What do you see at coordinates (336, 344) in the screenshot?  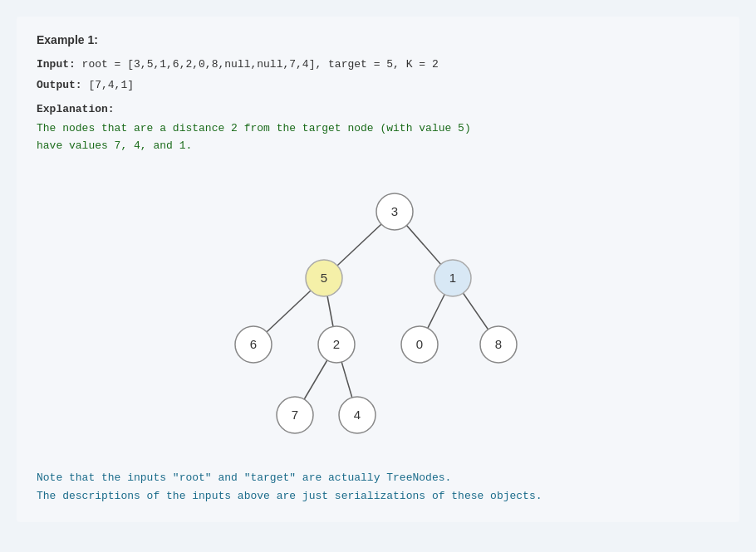 I see `tree-node-2-label: 2` at bounding box center [336, 344].